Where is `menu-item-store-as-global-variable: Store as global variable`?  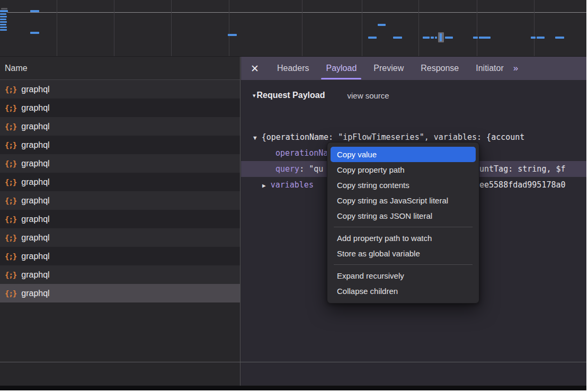 menu-item-store-as-global-variable: Store as global variable is located at coordinates (403, 253).